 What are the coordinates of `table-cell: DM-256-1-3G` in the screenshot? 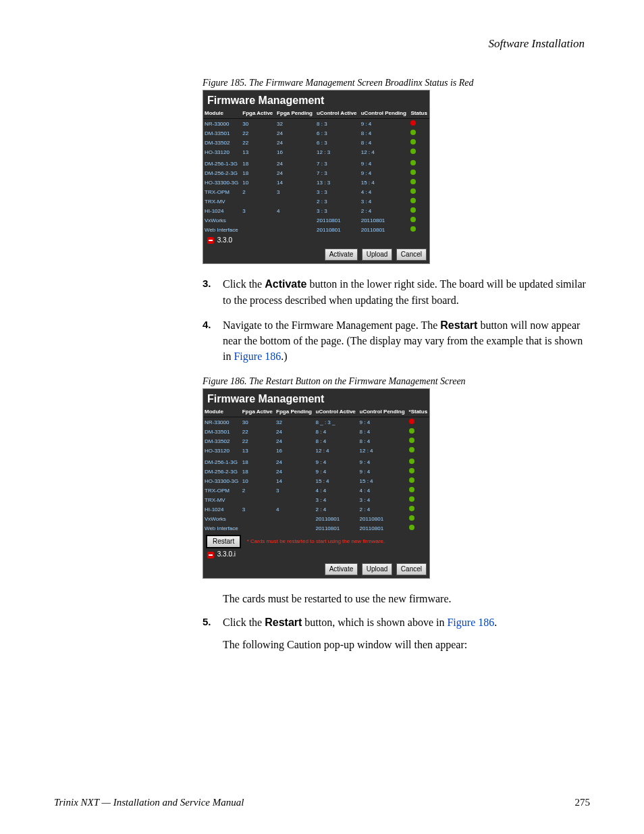 It's located at (222, 461).